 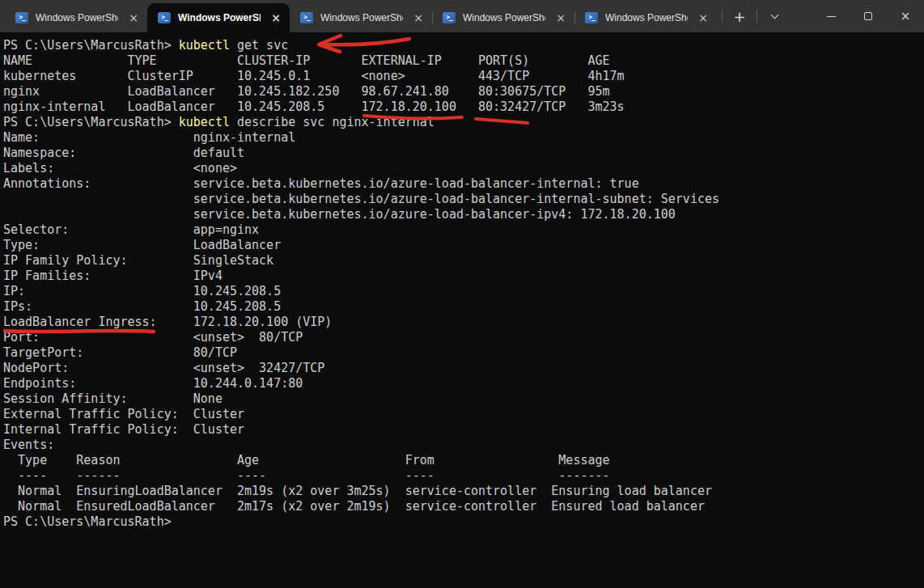 What do you see at coordinates (464, 92) in the screenshot?
I see `terminal-line: nginx LoadBalancer 10.245.182.250 98.67.…` at bounding box center [464, 92].